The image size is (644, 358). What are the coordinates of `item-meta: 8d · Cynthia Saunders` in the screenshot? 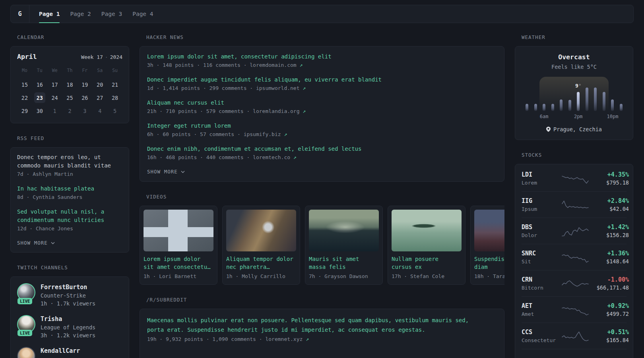 It's located at (70, 197).